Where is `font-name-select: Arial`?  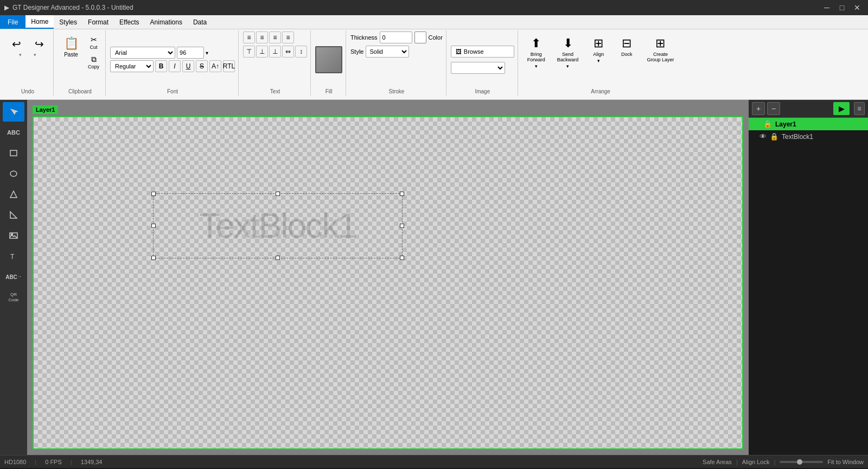
font-name-select: Arial is located at coordinates (143, 53).